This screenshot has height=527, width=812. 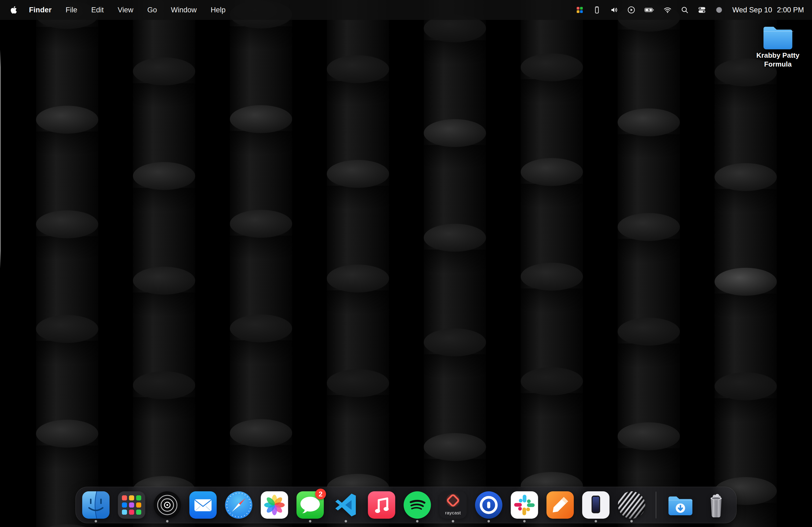 What do you see at coordinates (167, 505) in the screenshot?
I see `dock-rings-app` at bounding box center [167, 505].